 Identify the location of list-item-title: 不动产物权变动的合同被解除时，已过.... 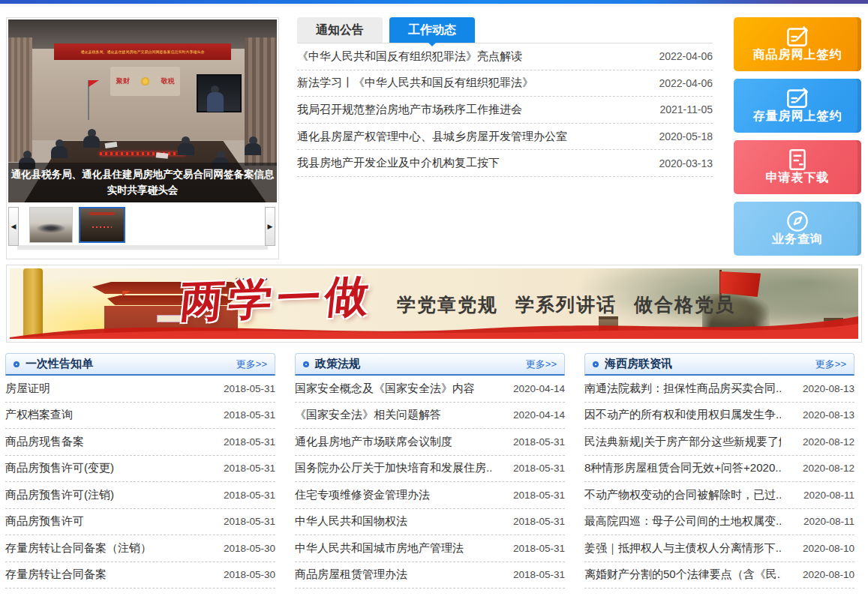
(683, 495).